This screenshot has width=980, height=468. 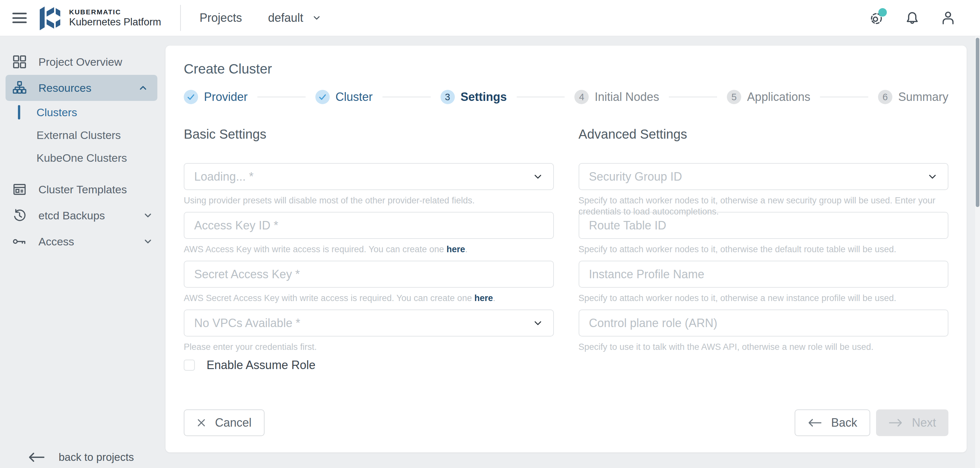 I want to click on step-label: Initial Nodes, so click(x=627, y=97).